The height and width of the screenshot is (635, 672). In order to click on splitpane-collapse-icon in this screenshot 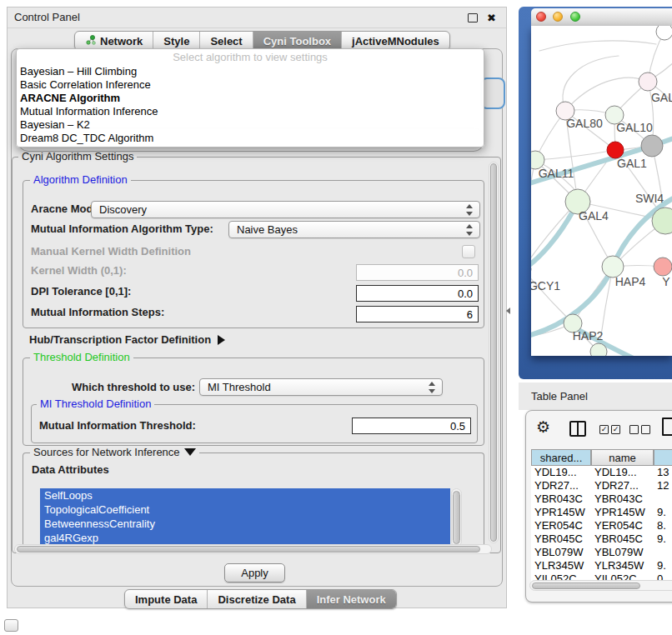, I will do `click(509, 311)`.